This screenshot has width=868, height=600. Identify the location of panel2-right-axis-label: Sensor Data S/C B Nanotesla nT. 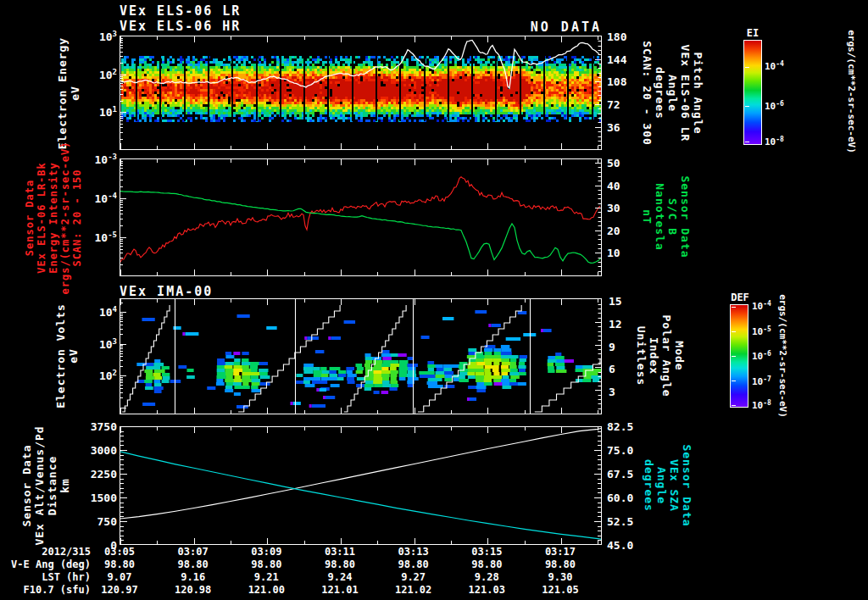
(666, 217).